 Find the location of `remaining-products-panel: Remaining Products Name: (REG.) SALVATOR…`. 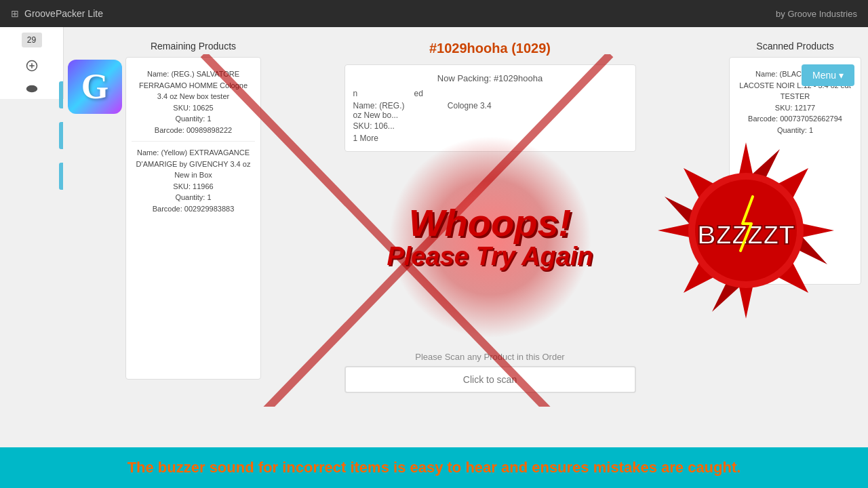

remaining-products-panel: Remaining Products Name: (REG.) SALVATOR… is located at coordinates (193, 210).